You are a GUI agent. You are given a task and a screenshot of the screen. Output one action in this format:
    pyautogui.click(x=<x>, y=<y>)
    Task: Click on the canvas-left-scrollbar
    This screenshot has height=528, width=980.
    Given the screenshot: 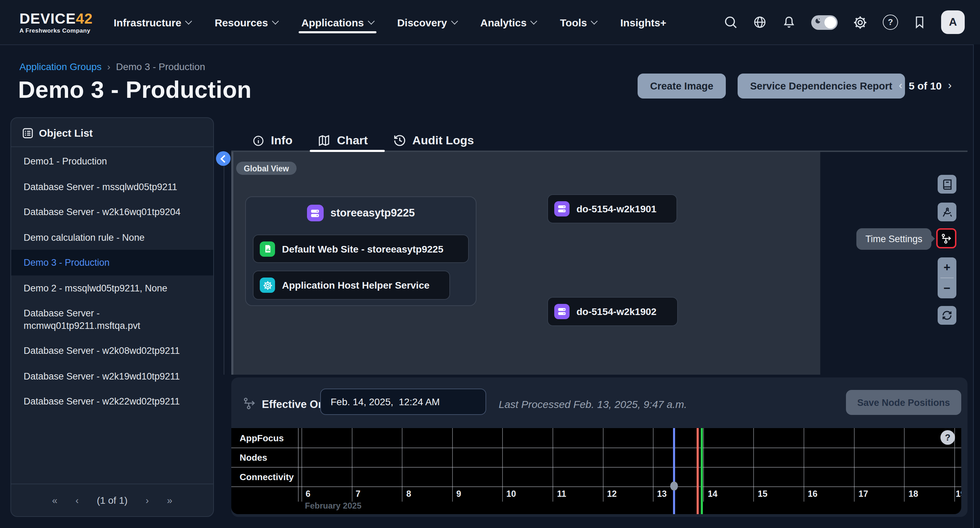 What is the action you would take?
    pyautogui.click(x=232, y=263)
    